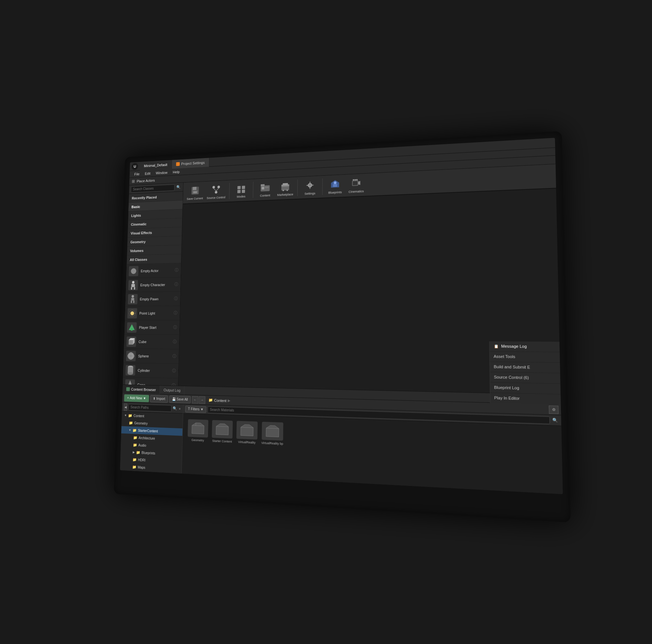 Image resolution: width=652 pixels, height=644 pixels. What do you see at coordinates (310, 193) in the screenshot?
I see `settings-label: Settings` at bounding box center [310, 193].